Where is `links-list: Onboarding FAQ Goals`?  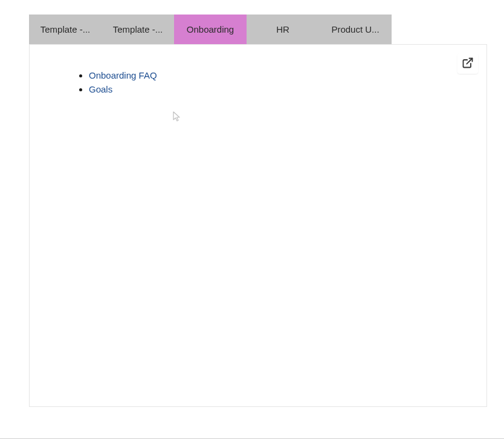
links-list: Onboarding FAQ Goals is located at coordinates (258, 82).